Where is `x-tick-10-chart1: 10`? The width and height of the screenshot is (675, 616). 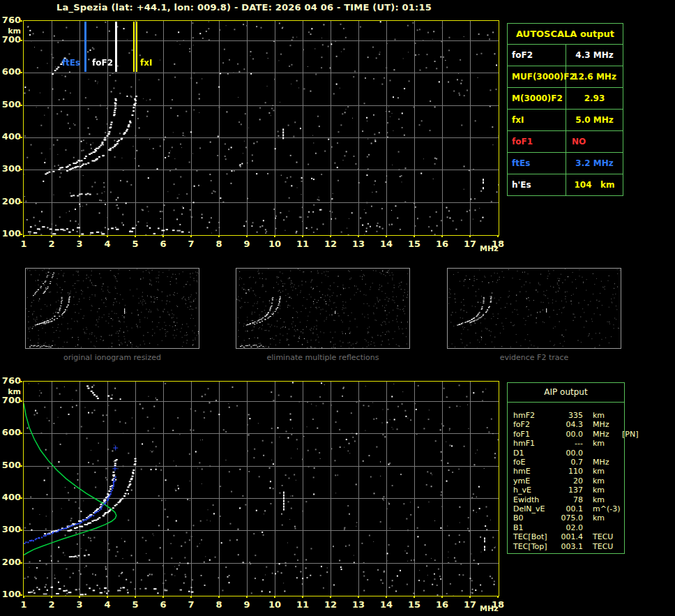
x-tick-10-chart1: 10 is located at coordinates (275, 604).